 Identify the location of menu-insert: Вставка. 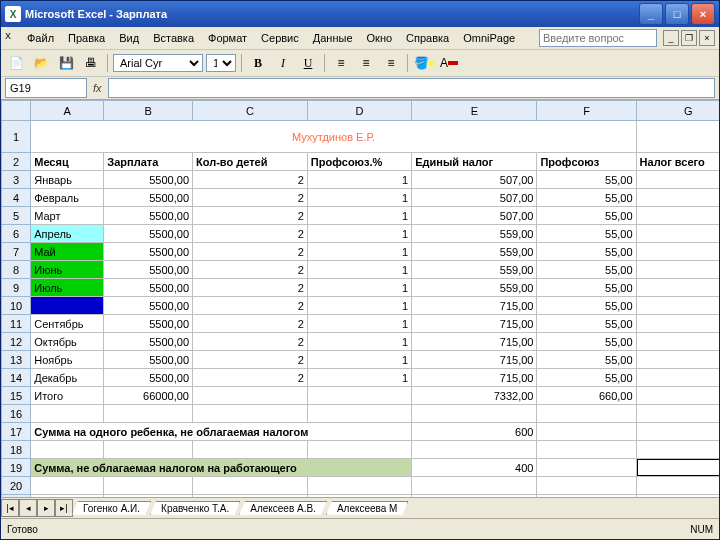
(174, 38).